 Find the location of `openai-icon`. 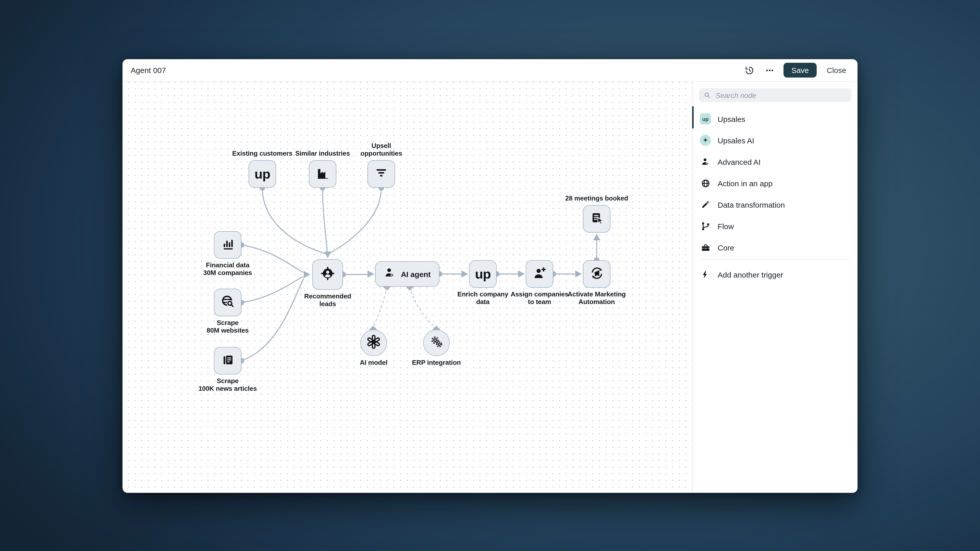

openai-icon is located at coordinates (374, 343).